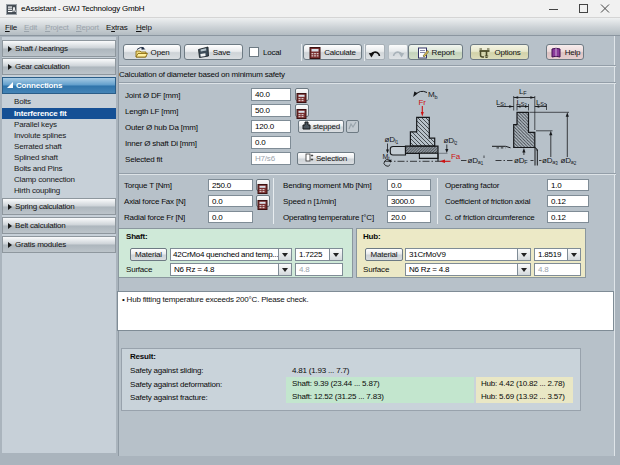 This screenshot has width=620, height=465. What do you see at coordinates (451, 142) in the screenshot?
I see `svg-text: øDi2` at bounding box center [451, 142].